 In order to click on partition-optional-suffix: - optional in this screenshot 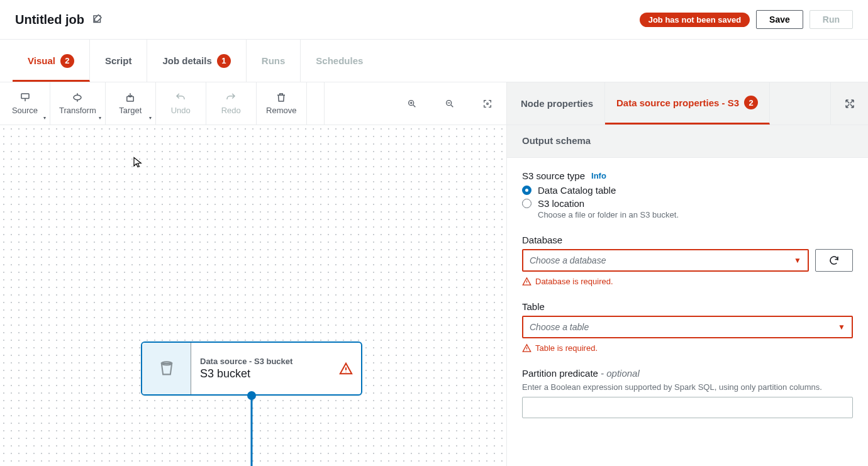, I will do `click(619, 374)`.